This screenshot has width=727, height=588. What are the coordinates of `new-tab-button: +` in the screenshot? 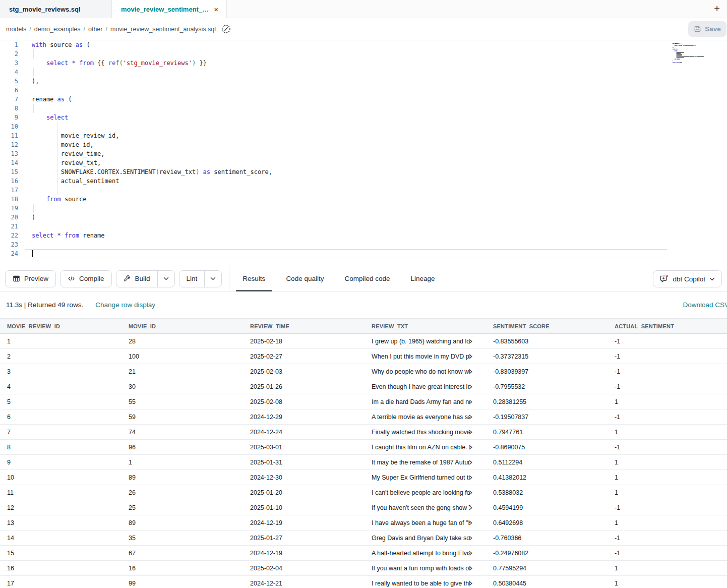 It's located at (717, 9).